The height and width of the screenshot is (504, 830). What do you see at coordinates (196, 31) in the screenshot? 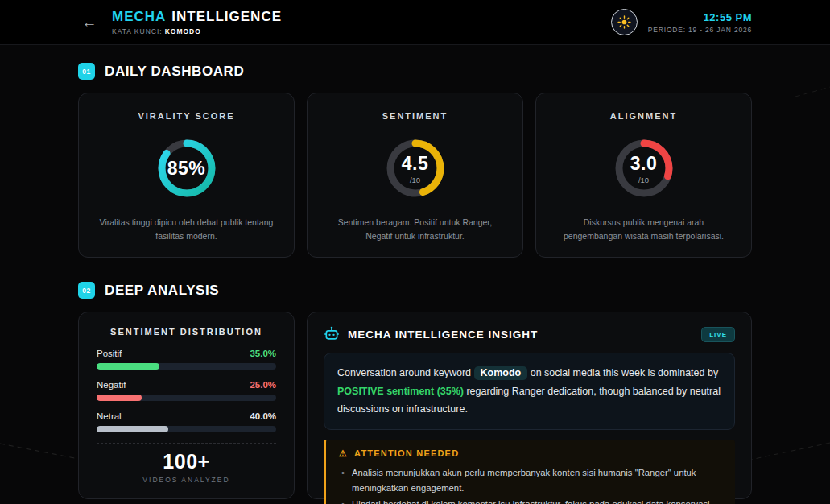
I see `keyword-line: KATA KUNCI:KOMODO` at bounding box center [196, 31].